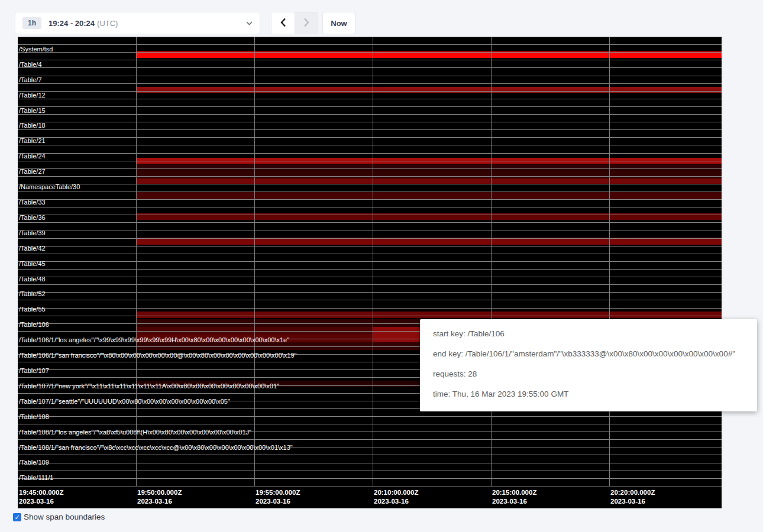  What do you see at coordinates (595, 394) in the screenshot?
I see `tooltip-time: time: Thu, 16 Mar 2023 19:55:00 GMT` at bounding box center [595, 394].